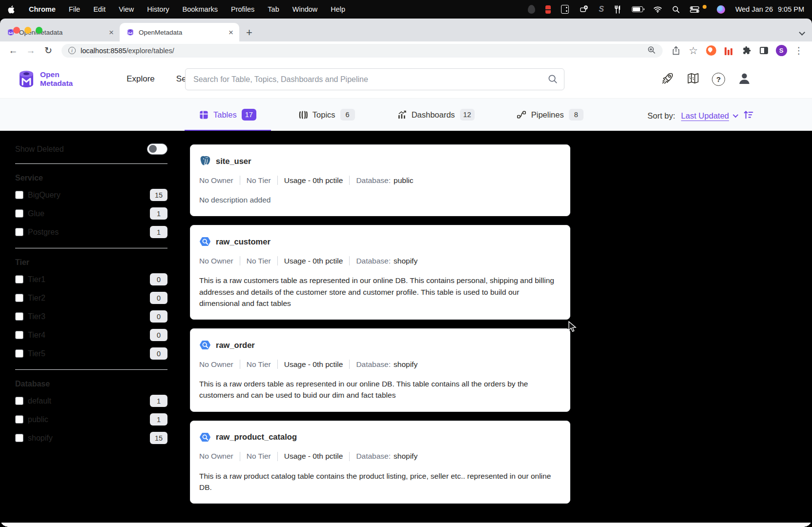 The image size is (812, 527). Describe the element at coordinates (249, 33) in the screenshot. I see `new-tab-button: +` at that location.